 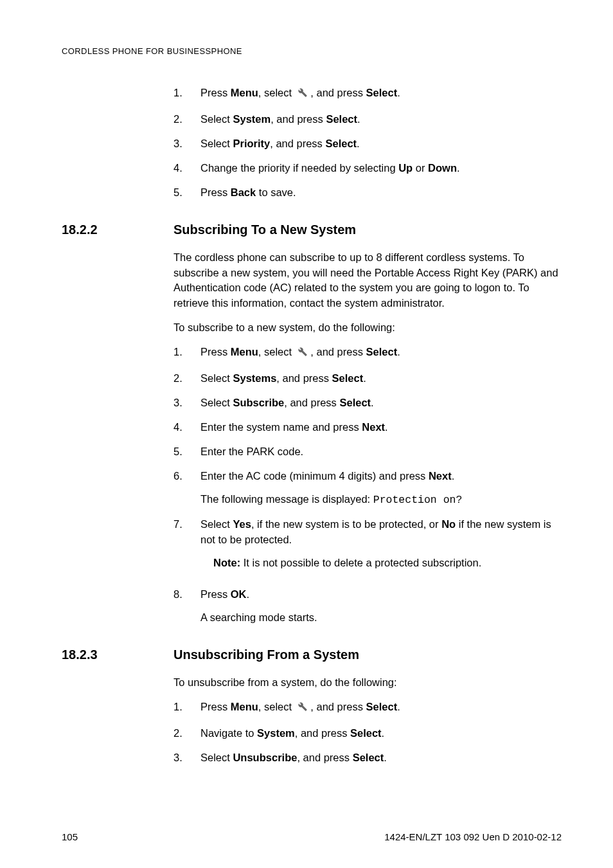 I want to click on list-item: 7.Select Yes, if the new system is to be…, so click(x=366, y=548).